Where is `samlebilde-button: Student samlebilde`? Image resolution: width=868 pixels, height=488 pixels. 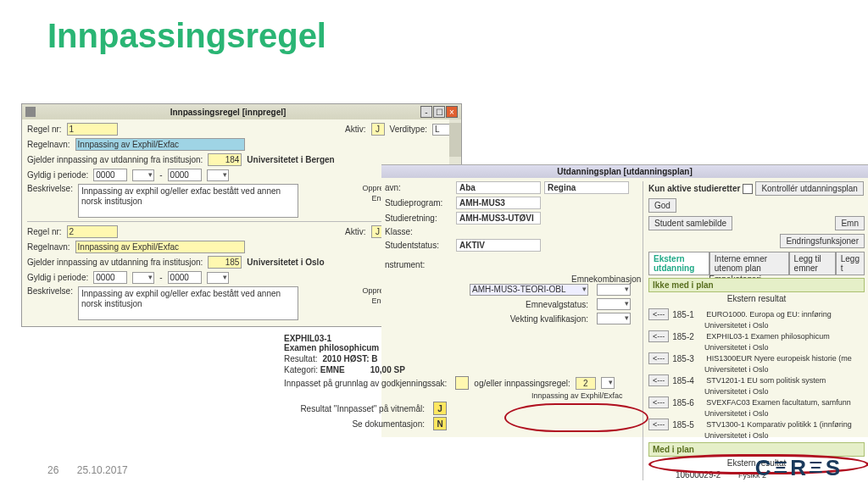 samlebilde-button: Student samlebilde is located at coordinates (690, 224).